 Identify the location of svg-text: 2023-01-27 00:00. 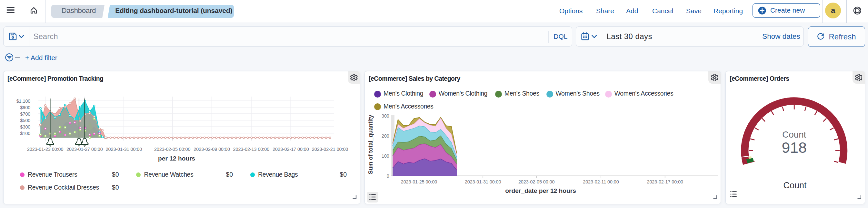
(85, 149).